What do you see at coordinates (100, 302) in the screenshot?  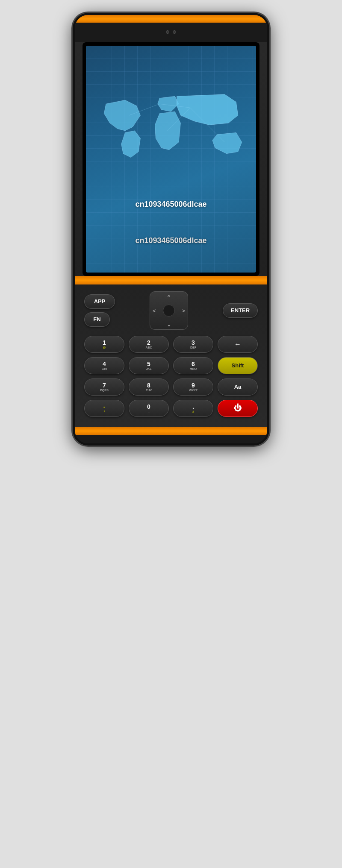 I see `app-button: APP` at bounding box center [100, 302].